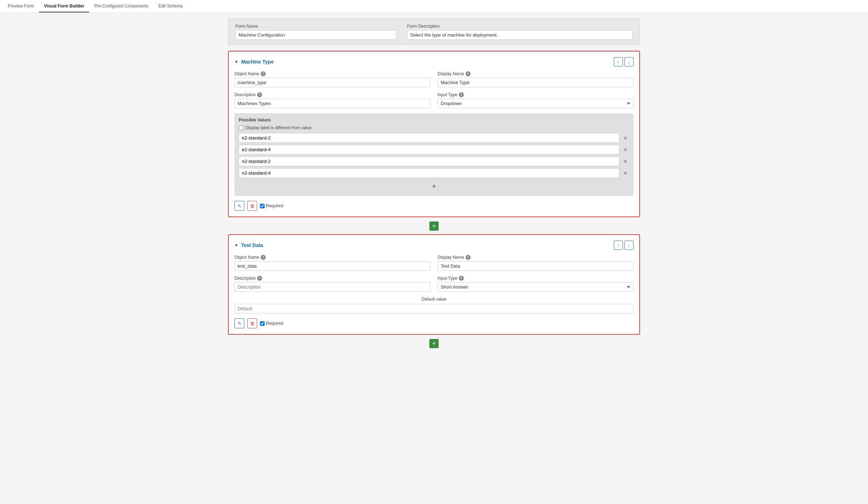 This screenshot has height=504, width=868. What do you see at coordinates (263, 74) in the screenshot?
I see `object-name-help-icon: ?` at bounding box center [263, 74].